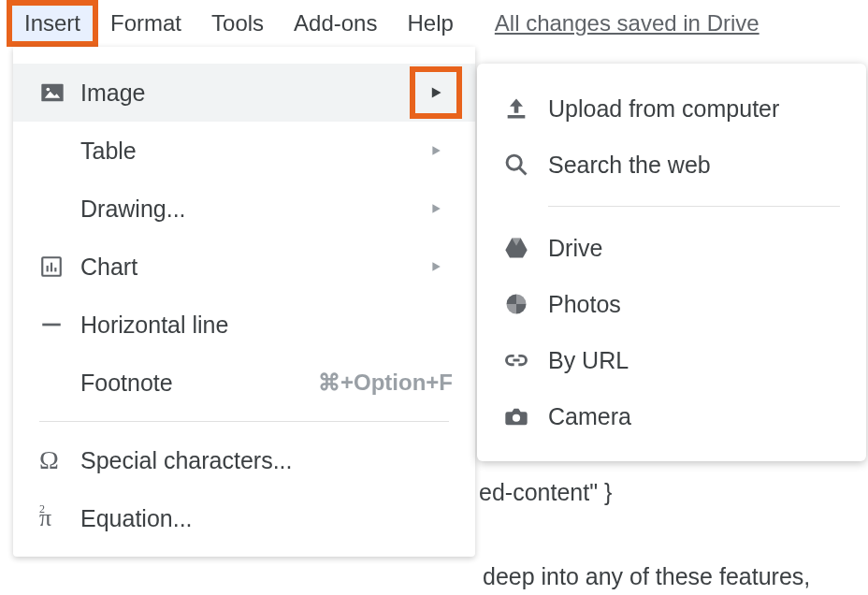 This screenshot has width=868, height=595. Describe the element at coordinates (244, 518) in the screenshot. I see `dropdown-item-equation: π2 Equation...` at that location.